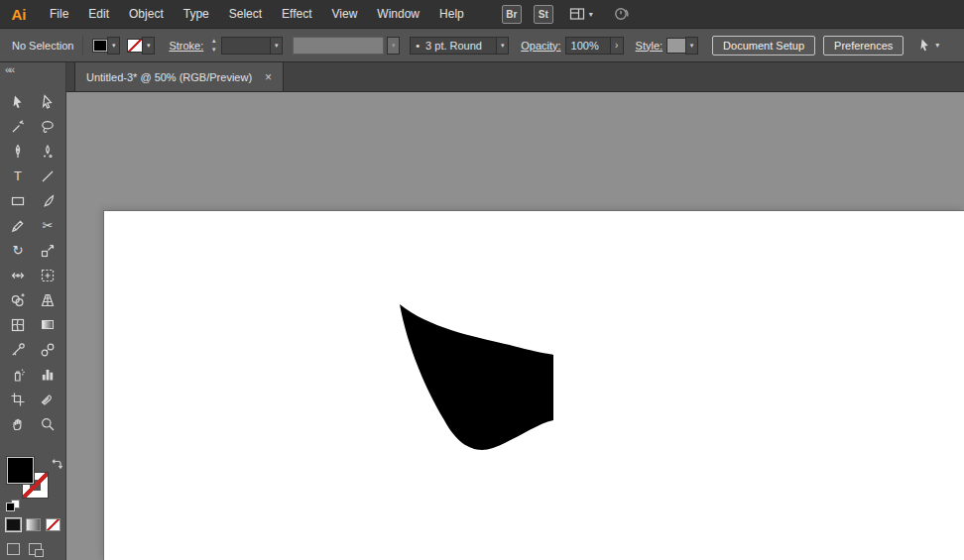  What do you see at coordinates (18, 424) in the screenshot?
I see `hand-tool` at bounding box center [18, 424].